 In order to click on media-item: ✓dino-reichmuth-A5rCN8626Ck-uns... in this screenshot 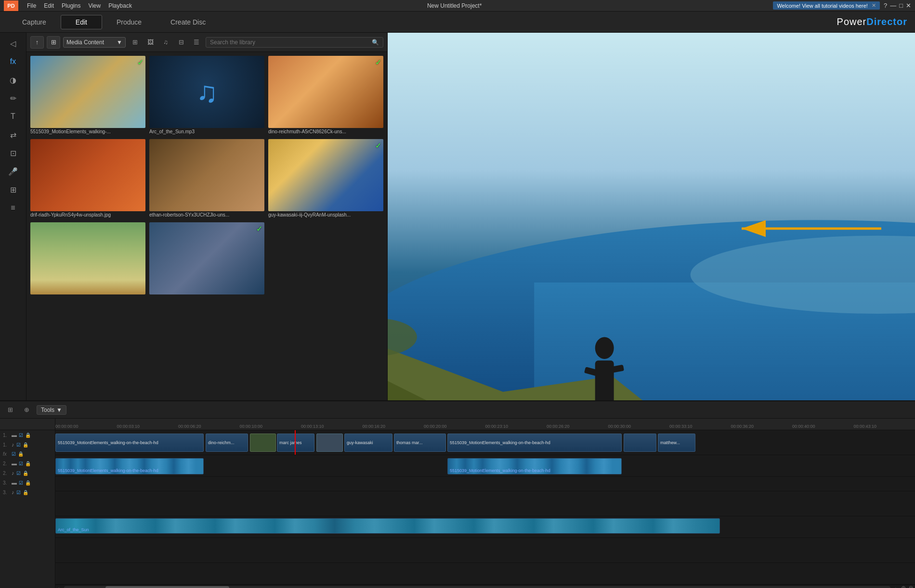, I will do `click(326, 95)`.